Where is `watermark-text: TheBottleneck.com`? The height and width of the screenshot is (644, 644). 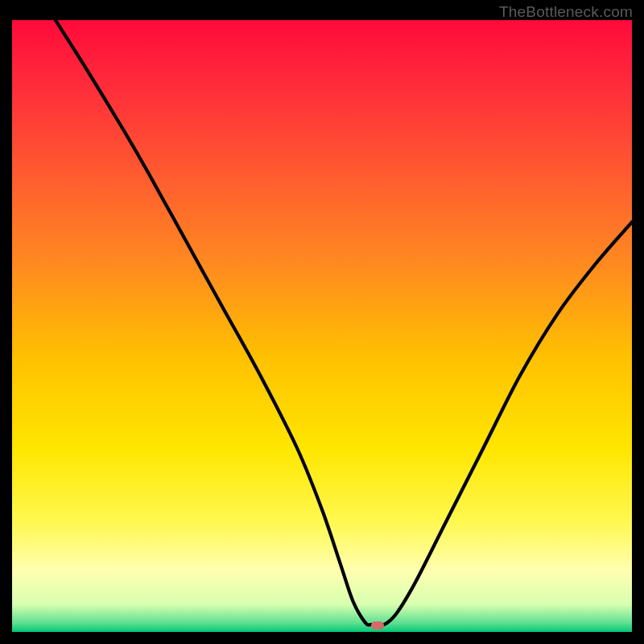
watermark-text: TheBottleneck.com is located at coordinates (566, 12).